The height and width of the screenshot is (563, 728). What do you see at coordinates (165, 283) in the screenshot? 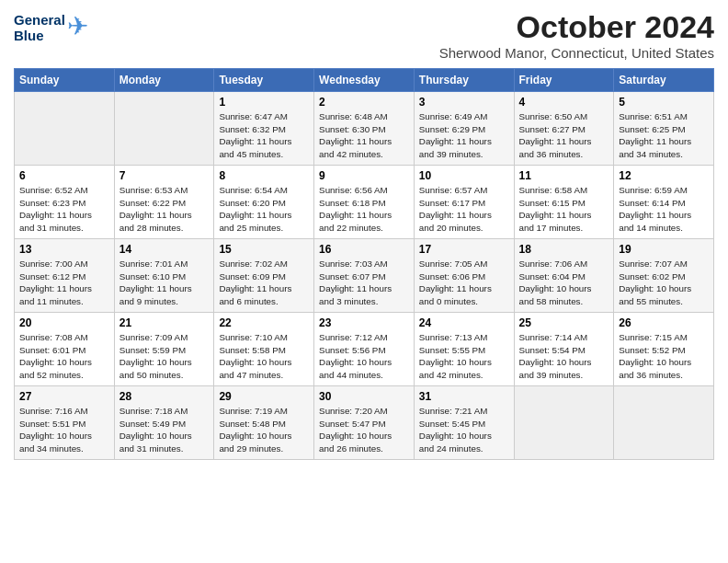
I see `day-detail: Sunrise: 7:01 AM Sunset: 6:10 PM Dayligh…` at bounding box center [165, 283].